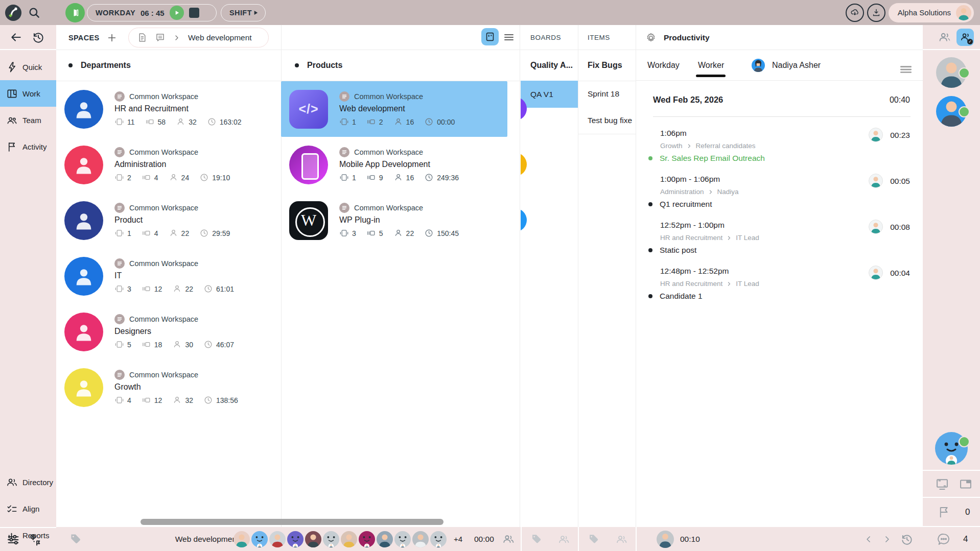 This screenshot has height=551, width=980. What do you see at coordinates (28, 147) in the screenshot?
I see `sidebar-item-activity: Activity` at bounding box center [28, 147].